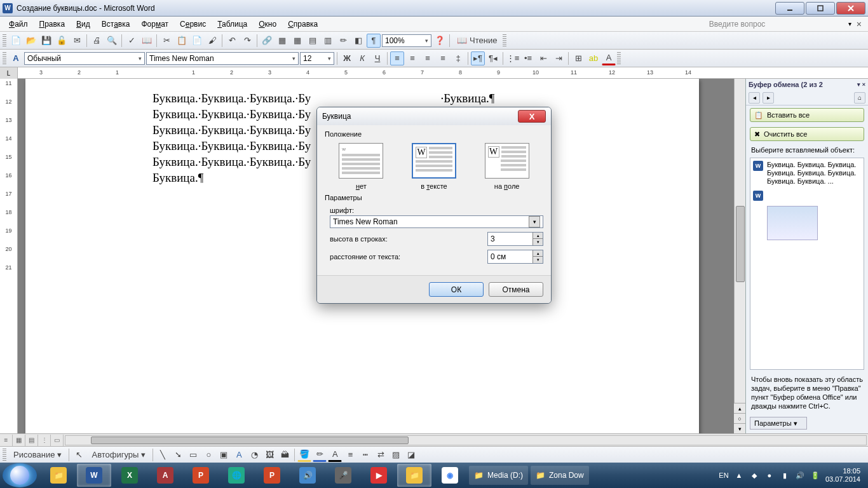 The image size is (868, 488). Describe the element at coordinates (768, 98) in the screenshot. I see `taskpane-forward-icon: ▸` at that location.